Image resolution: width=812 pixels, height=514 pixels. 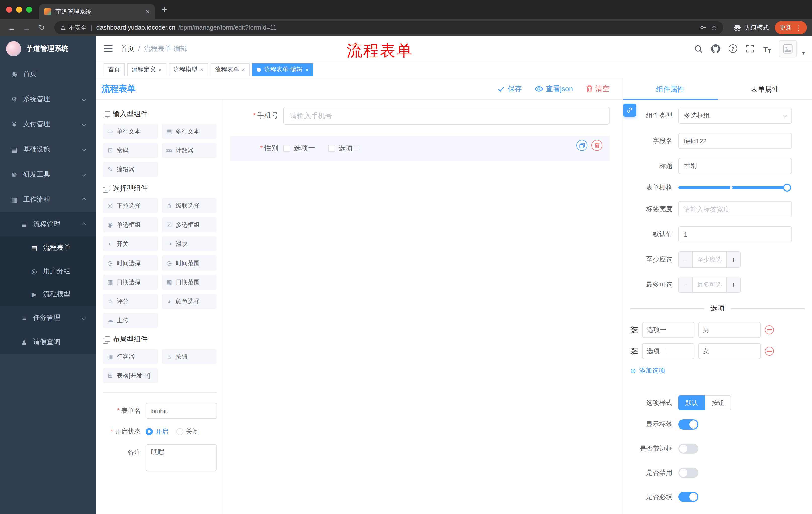 I want to click on password-key-icon, so click(x=704, y=28).